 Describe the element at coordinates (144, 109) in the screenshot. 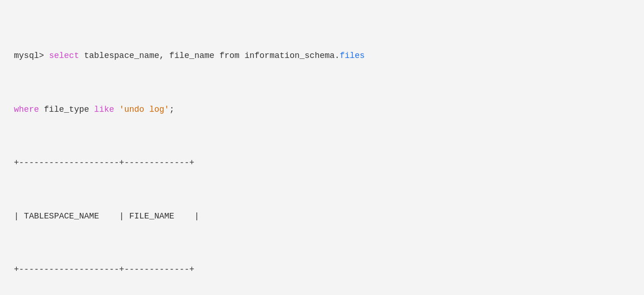

I see `string-value: 'undo log'` at that location.